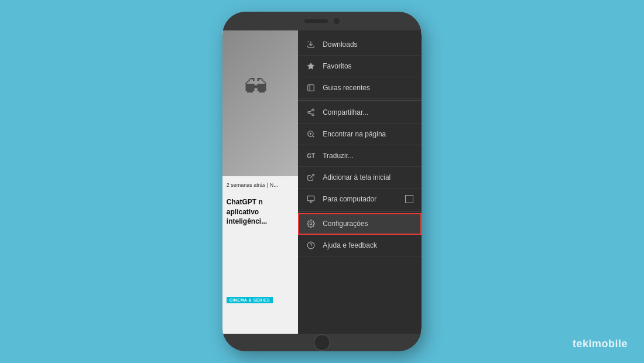 The image size is (644, 363). What do you see at coordinates (359, 199) in the screenshot?
I see `menu-item-computador: Para computador` at bounding box center [359, 199].